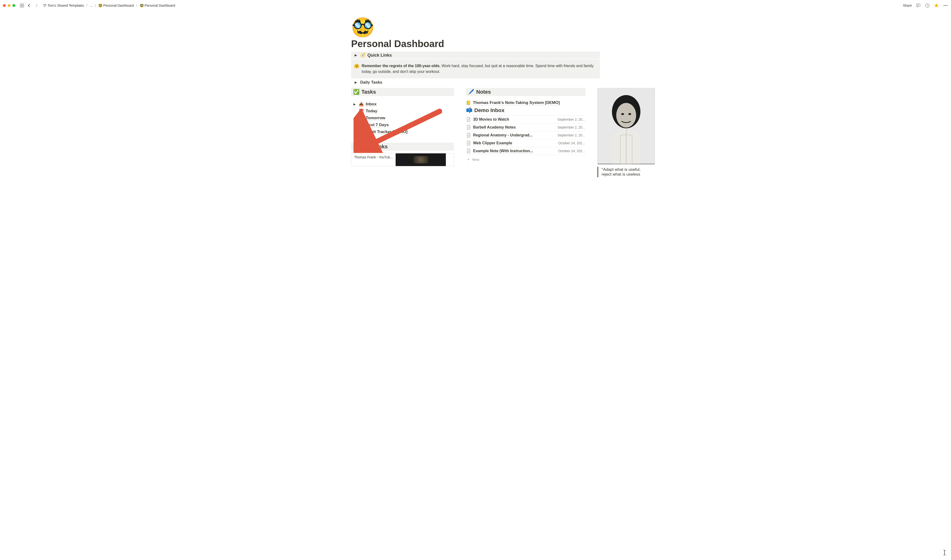  Describe the element at coordinates (526, 151) in the screenshot. I see `note-row: Example Note (With Instruction... Octobe…` at that location.